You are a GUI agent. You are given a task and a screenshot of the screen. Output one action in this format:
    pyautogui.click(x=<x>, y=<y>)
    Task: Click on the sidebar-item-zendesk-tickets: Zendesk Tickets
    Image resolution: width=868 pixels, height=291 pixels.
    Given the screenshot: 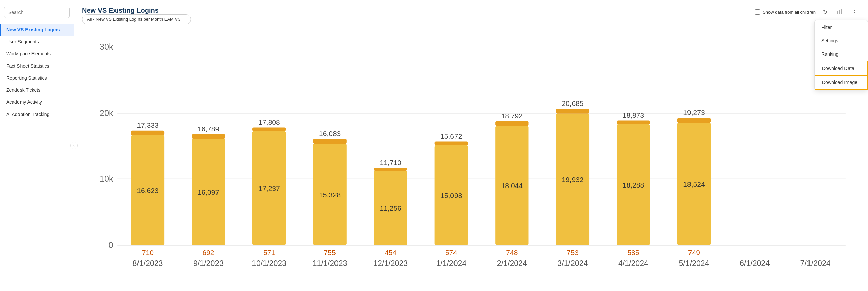 What is the action you would take?
    pyautogui.click(x=37, y=90)
    